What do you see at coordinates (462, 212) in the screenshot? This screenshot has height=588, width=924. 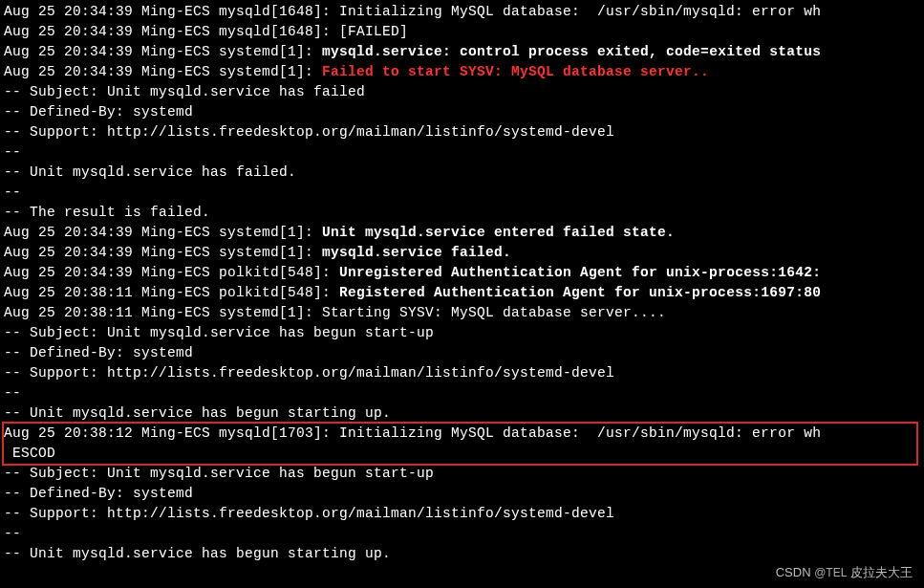 I see `log-line: -- The result is failed.` at bounding box center [462, 212].